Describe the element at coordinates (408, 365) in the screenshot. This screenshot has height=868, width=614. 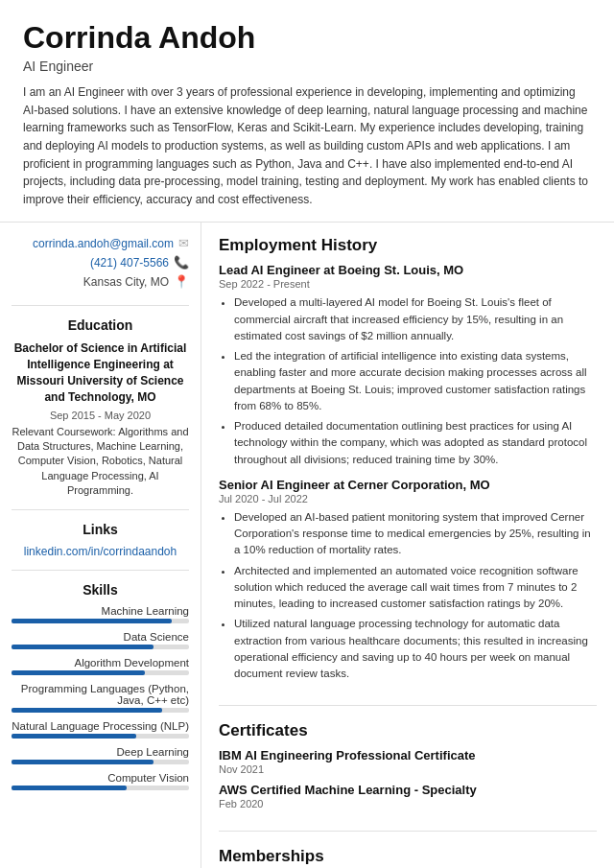
I see `job-entry: Lead AI Engineer at Boeing St. Louis, MO…` at that location.